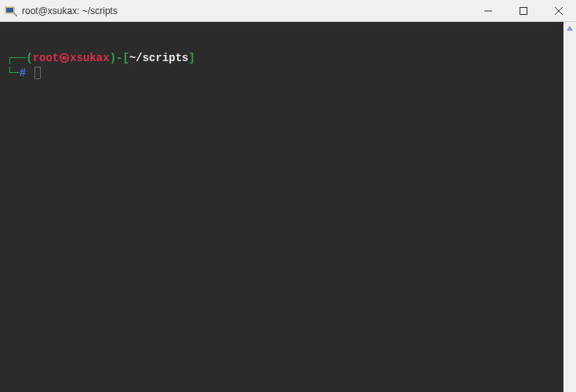  Describe the element at coordinates (288, 11) in the screenshot. I see `titlebar: root@xsukax: ~/scripts` at that location.